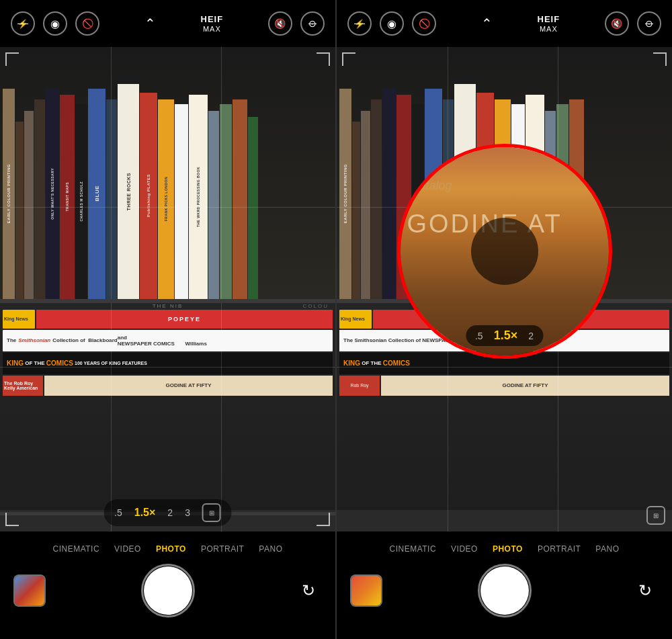 Image resolution: width=672 pixels, height=639 pixels. What do you see at coordinates (168, 24) in the screenshot?
I see `top-bar-left: ⚡ ◉ 🚫 ⌃ HEIF MAX 🔇 ⊙` at bounding box center [168, 24].